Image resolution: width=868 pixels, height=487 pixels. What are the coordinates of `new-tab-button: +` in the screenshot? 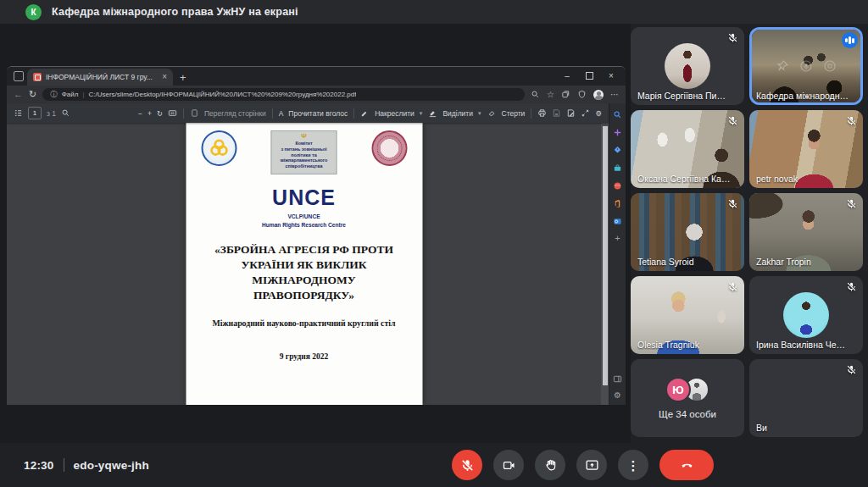 It's located at (183, 78).